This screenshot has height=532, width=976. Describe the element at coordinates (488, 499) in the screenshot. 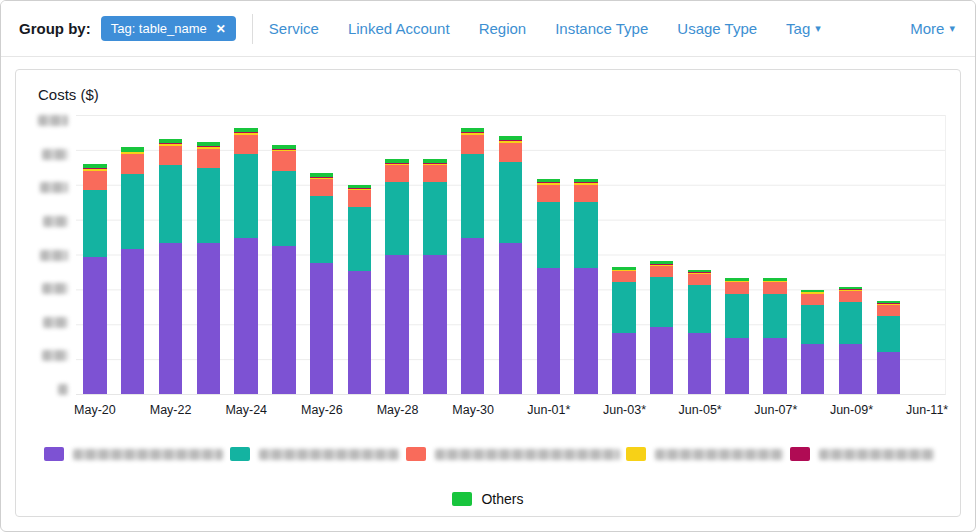

I see `legend-others: Others` at that location.